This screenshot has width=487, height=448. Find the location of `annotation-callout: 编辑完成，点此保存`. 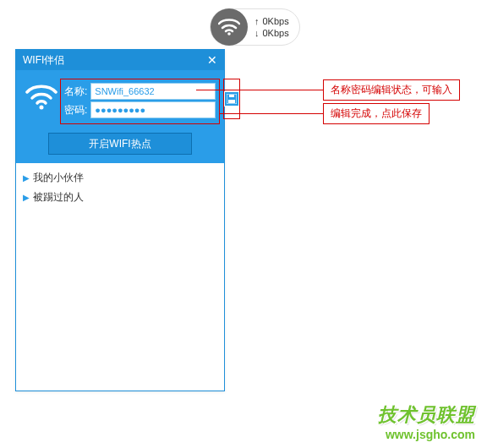

annotation-callout: 编辑完成，点此保存 is located at coordinates (325, 113).